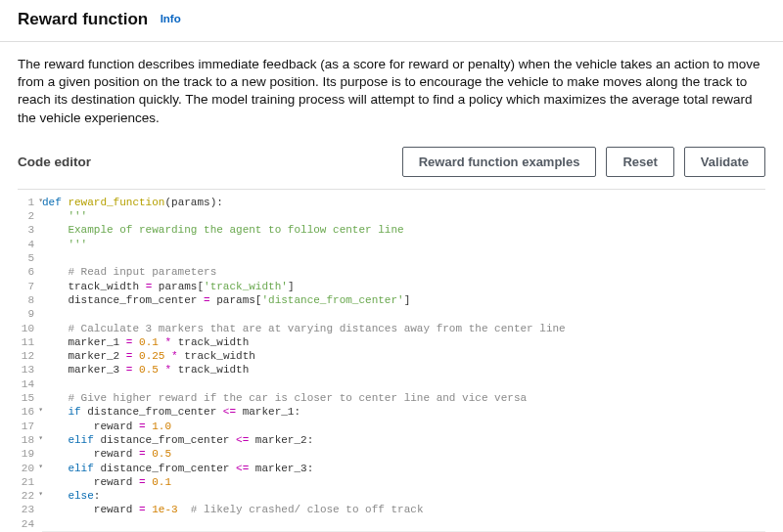 This screenshot has width=783, height=532. I want to click on line-number: 14, so click(25, 384).